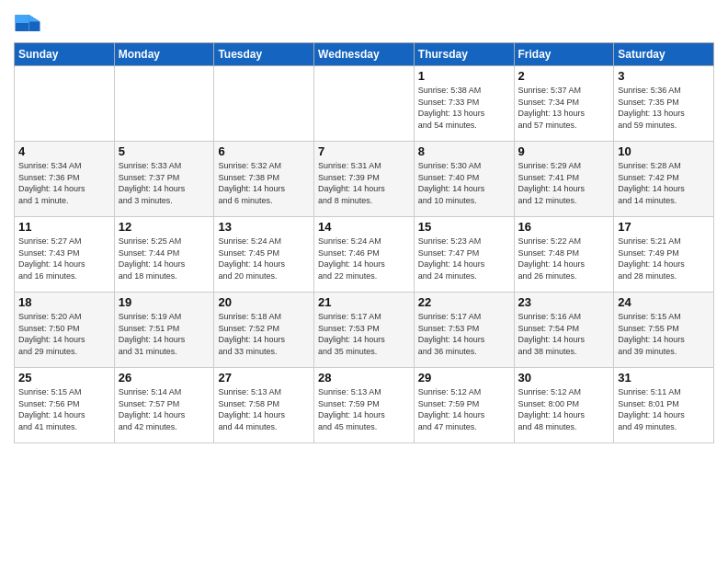 The height and width of the screenshot is (563, 728). I want to click on day-info: Sunrise: 5:25 AM Sunset: 7:44 PM Dayligh…, so click(165, 259).